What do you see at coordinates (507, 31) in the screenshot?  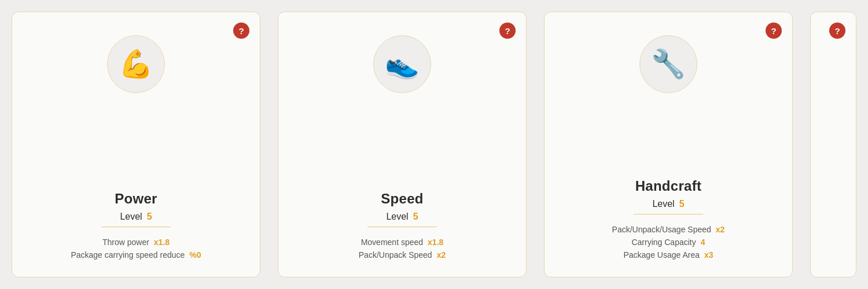 I see `speed-help-button: ?` at bounding box center [507, 31].